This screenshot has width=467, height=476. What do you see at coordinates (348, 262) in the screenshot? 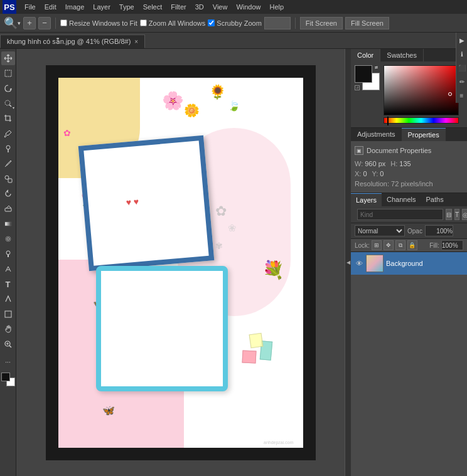
I see `panel-collapse-handle: ◀` at bounding box center [348, 262].